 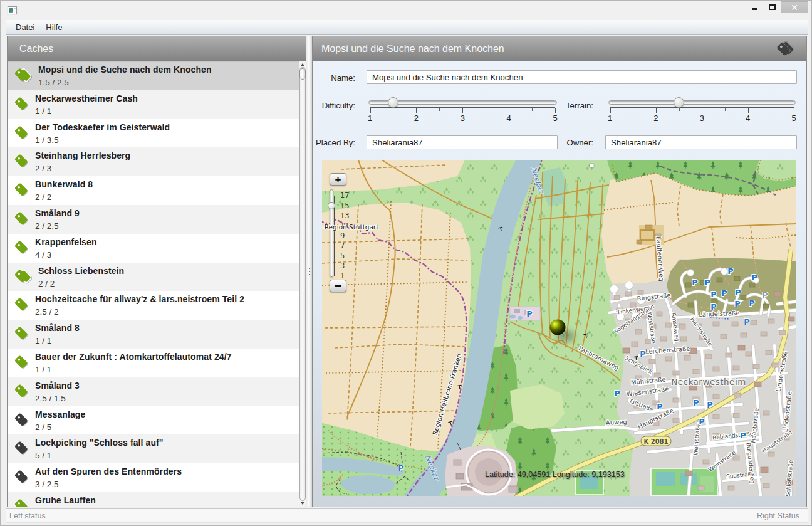 What do you see at coordinates (581, 77) in the screenshot?
I see `name-input` at bounding box center [581, 77].